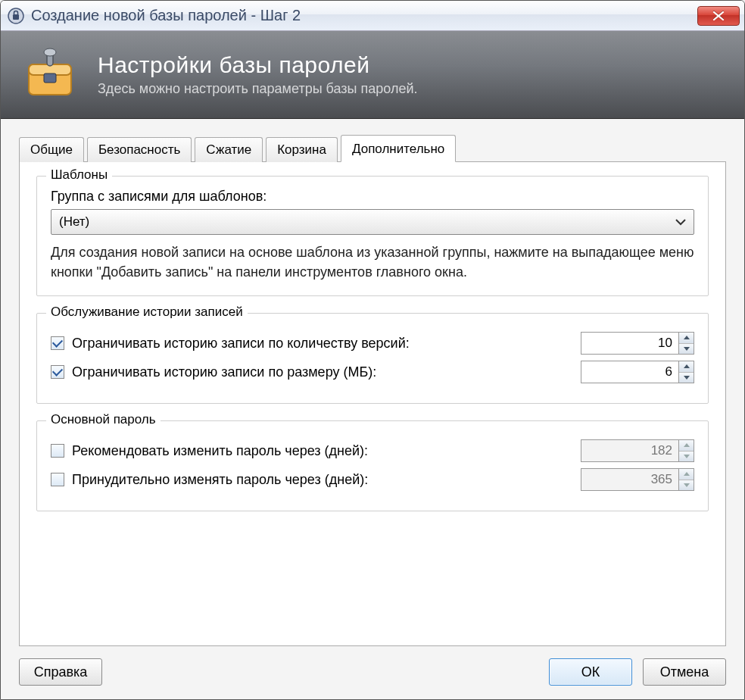 The height and width of the screenshot is (700, 745). Describe the element at coordinates (591, 672) in the screenshot. I see `ok-button: ОК` at that location.